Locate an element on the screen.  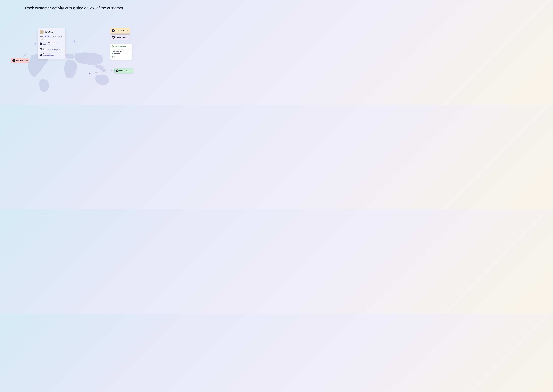
tab-profile-api: Profile API is located at coordinates (43, 39).